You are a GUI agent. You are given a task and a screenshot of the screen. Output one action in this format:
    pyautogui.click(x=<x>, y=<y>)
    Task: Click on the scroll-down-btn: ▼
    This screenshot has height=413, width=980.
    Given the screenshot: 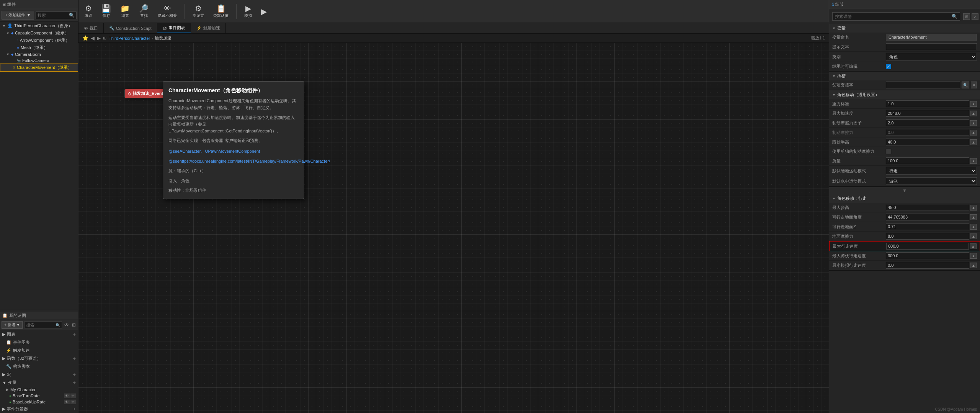 What is the action you would take?
    pyautogui.click(x=905, y=191)
    